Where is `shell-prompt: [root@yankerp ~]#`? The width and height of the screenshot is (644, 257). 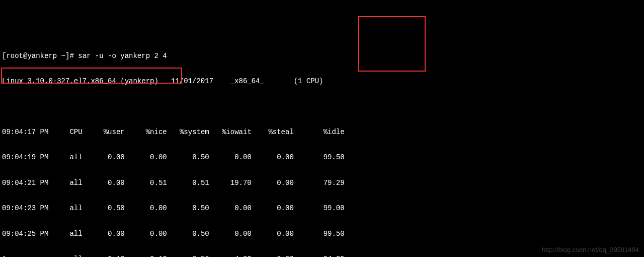
shell-prompt: [root@yankerp ~]# is located at coordinates (40, 56).